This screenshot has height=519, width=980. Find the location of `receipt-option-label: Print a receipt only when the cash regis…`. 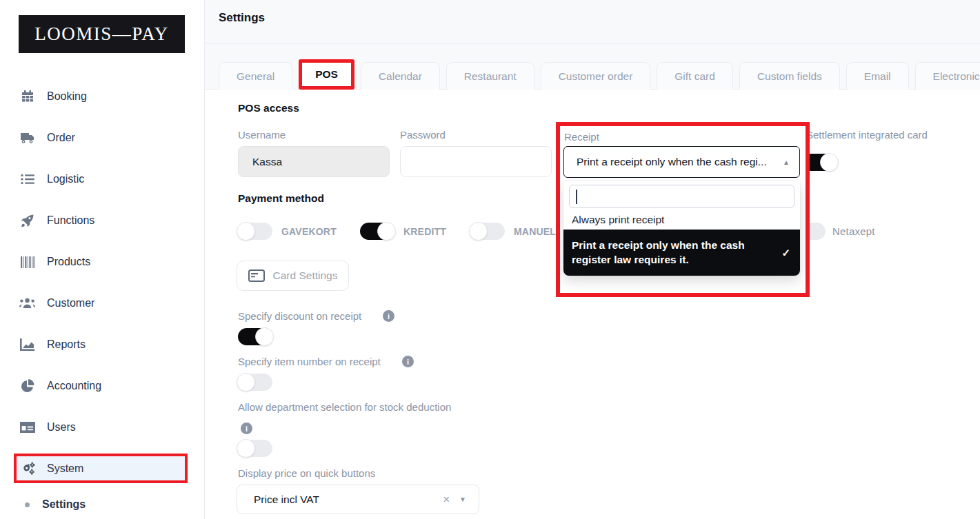

receipt-option-label: Print a receipt only when the cash regis… is located at coordinates (674, 253).